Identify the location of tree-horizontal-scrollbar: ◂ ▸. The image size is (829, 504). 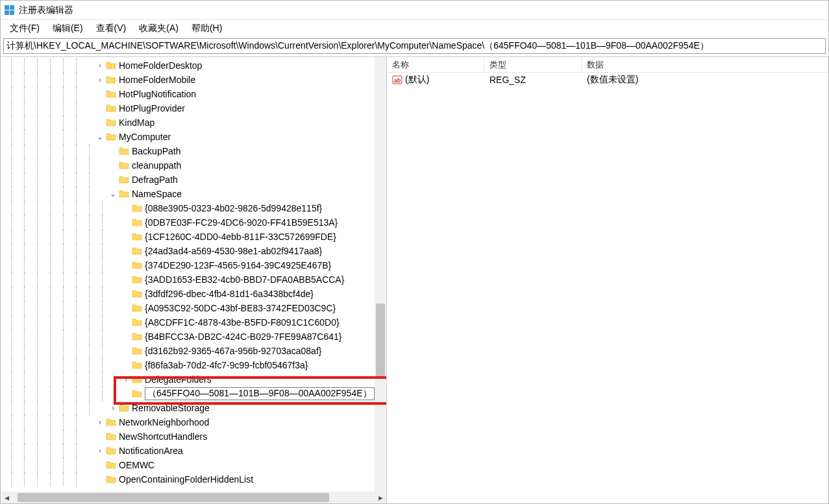
(193, 498).